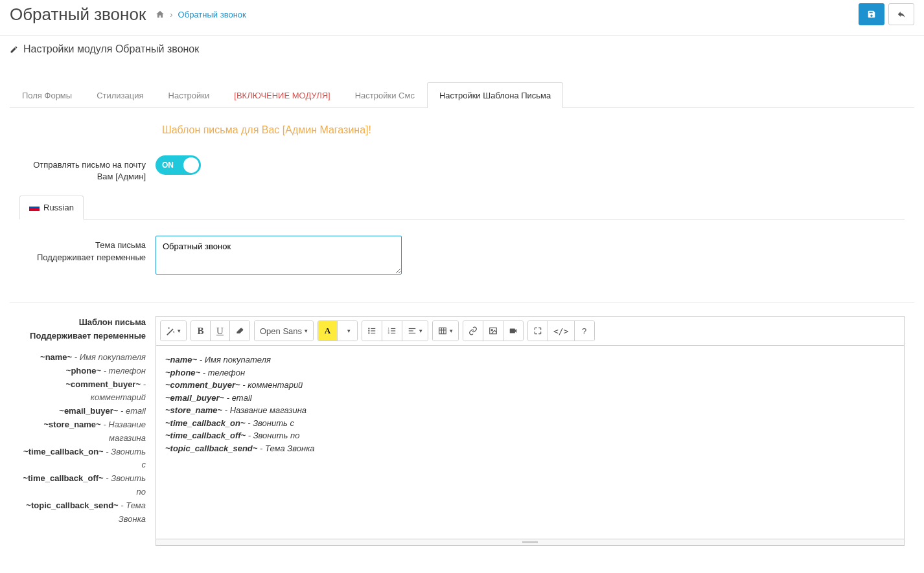 The width and height of the screenshot is (924, 573). What do you see at coordinates (87, 431) in the screenshot?
I see `template-label: Шаблон письма Поддерживает переменные ~n…` at bounding box center [87, 431].